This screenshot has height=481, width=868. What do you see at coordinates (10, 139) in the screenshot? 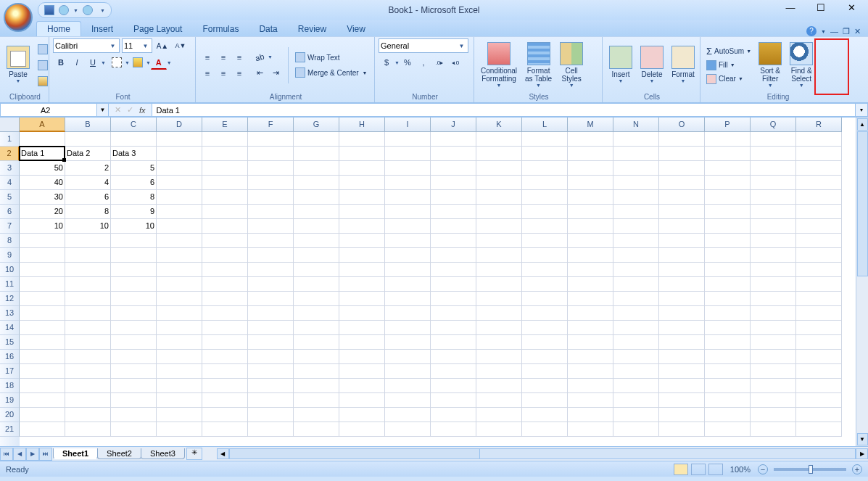
I see `row-header: 1` at bounding box center [10, 139].